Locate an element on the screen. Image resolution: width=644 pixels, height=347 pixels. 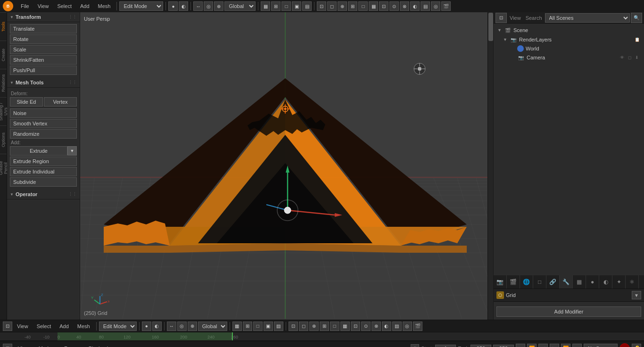
tab-tools: Tools is located at coordinates (3, 26).